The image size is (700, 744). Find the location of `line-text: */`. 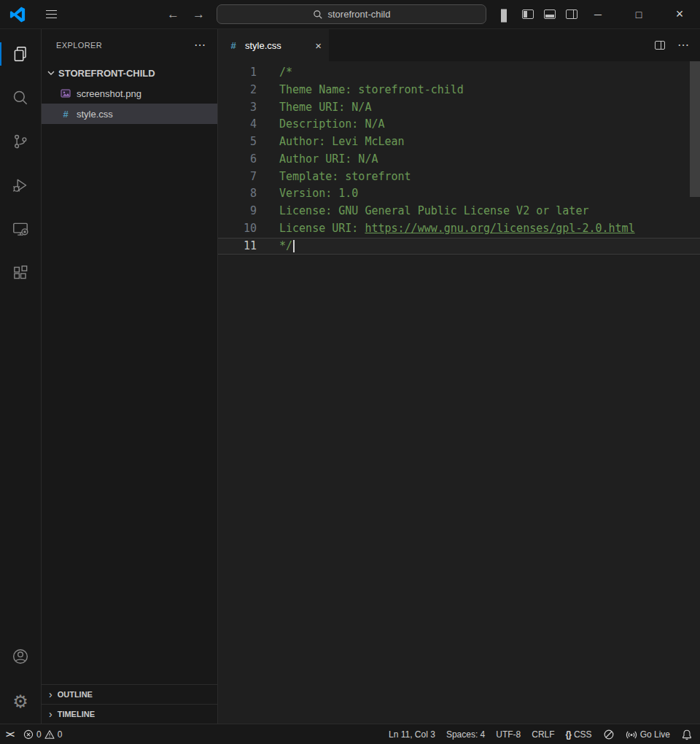

line-text: */ is located at coordinates (287, 247).